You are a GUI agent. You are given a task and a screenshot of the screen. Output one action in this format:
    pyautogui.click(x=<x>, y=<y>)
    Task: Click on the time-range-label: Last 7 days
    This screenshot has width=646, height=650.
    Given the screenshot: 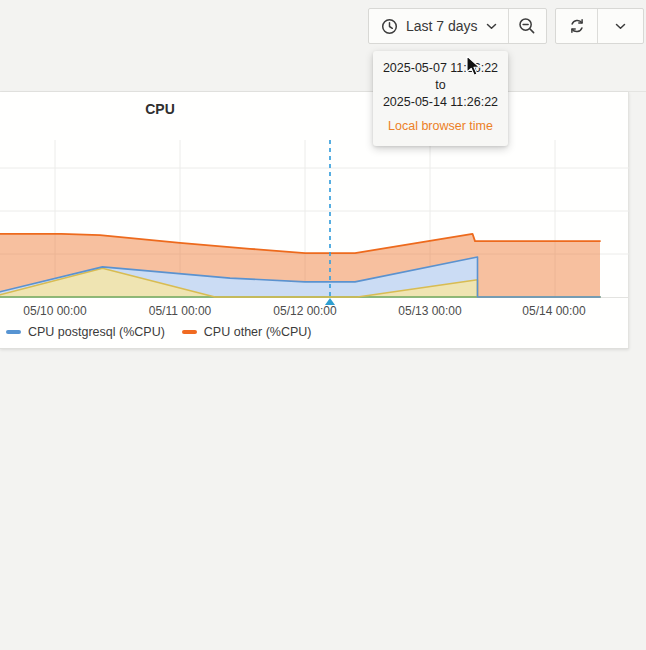 What is the action you would take?
    pyautogui.click(x=442, y=26)
    